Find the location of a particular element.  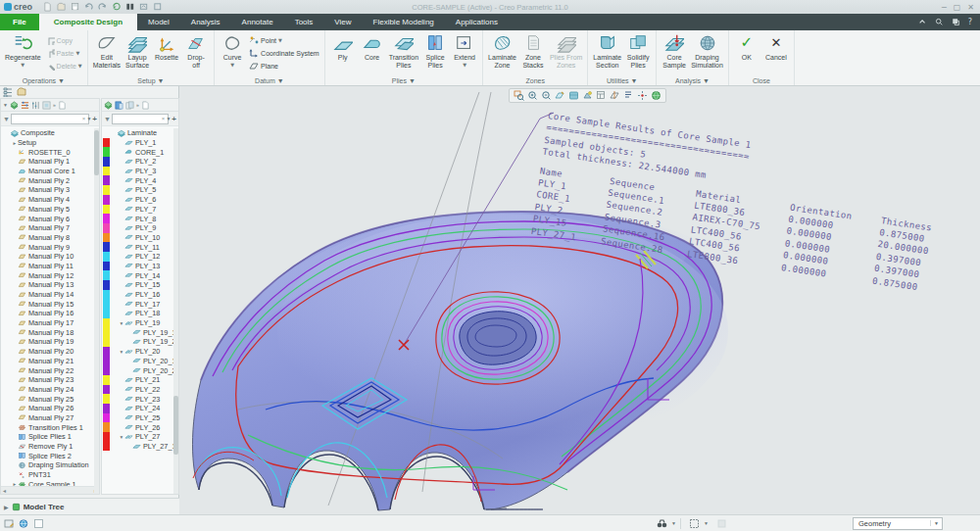

tree-item-transition-plies-1: Transition Plies 1 is located at coordinates (50, 427).